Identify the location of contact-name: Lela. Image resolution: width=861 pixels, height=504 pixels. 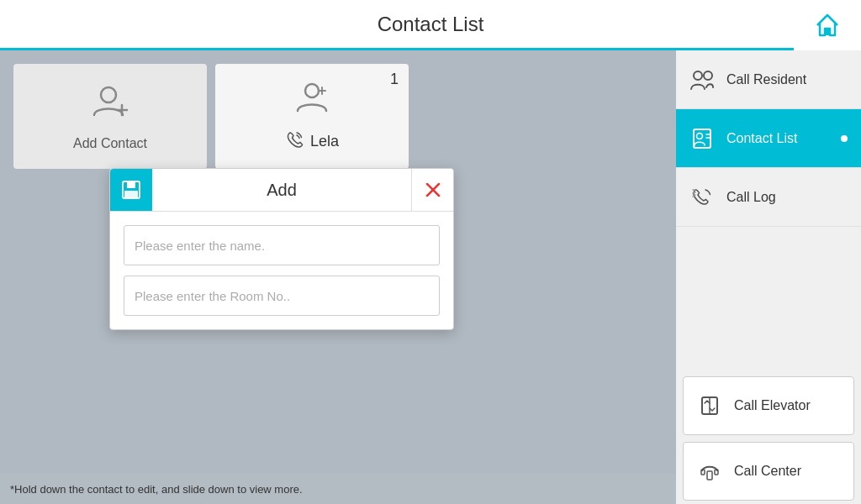
(325, 141).